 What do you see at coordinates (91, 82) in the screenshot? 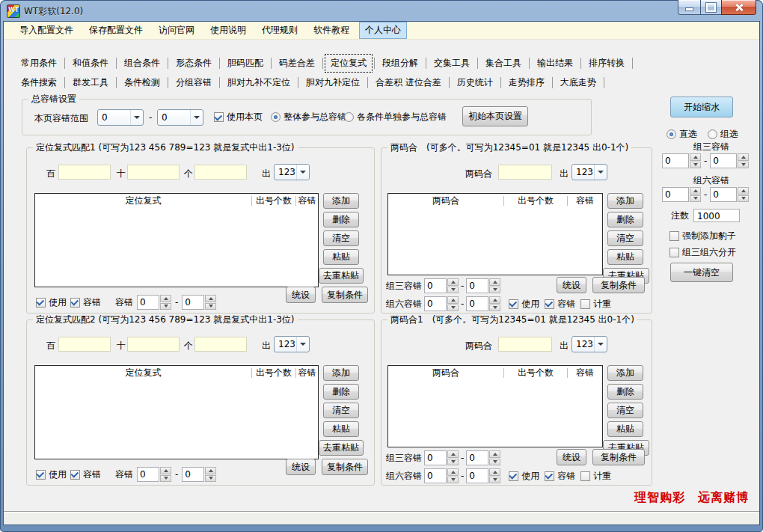
I see `tab-item: 群发工具` at bounding box center [91, 82].